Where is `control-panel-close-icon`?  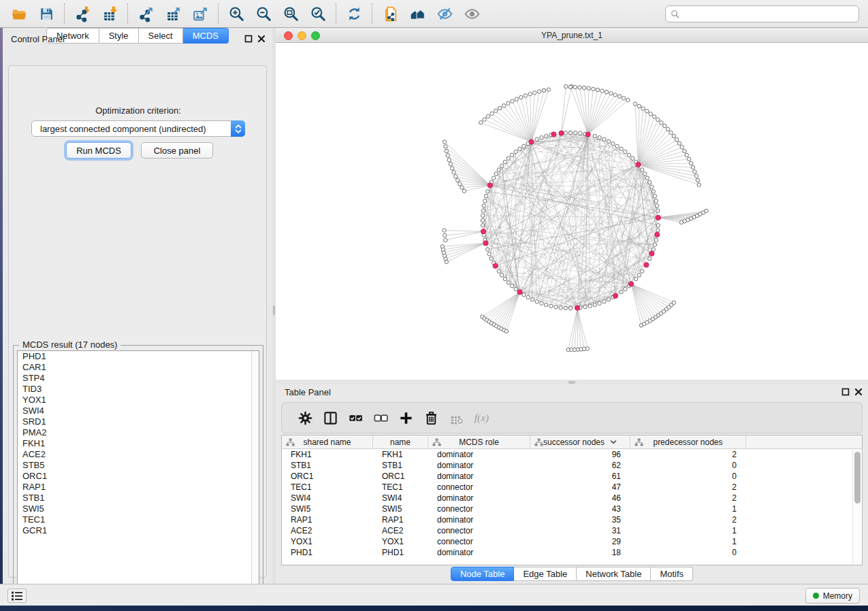
control-panel-close-icon is located at coordinates (261, 39).